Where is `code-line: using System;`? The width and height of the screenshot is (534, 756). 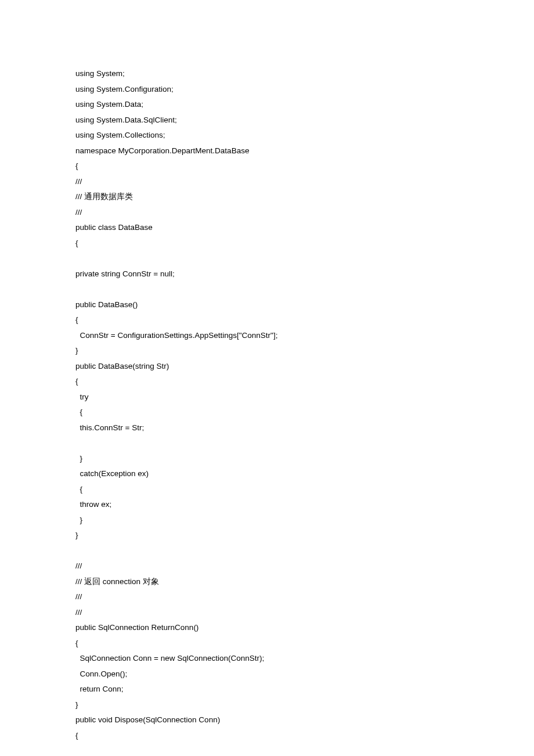 code-line: using System; is located at coordinates (100, 73).